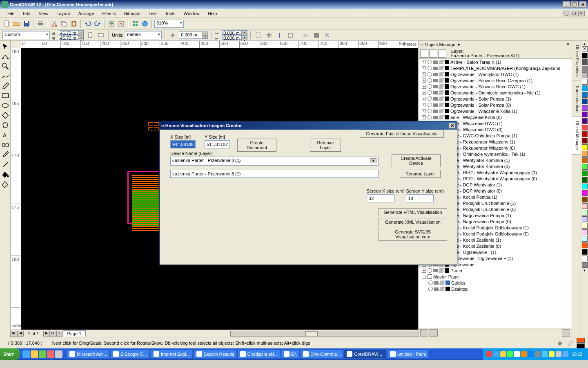  What do you see at coordinates (53, 334) in the screenshot?
I see `last-page-button: ⏭` at bounding box center [53, 334].